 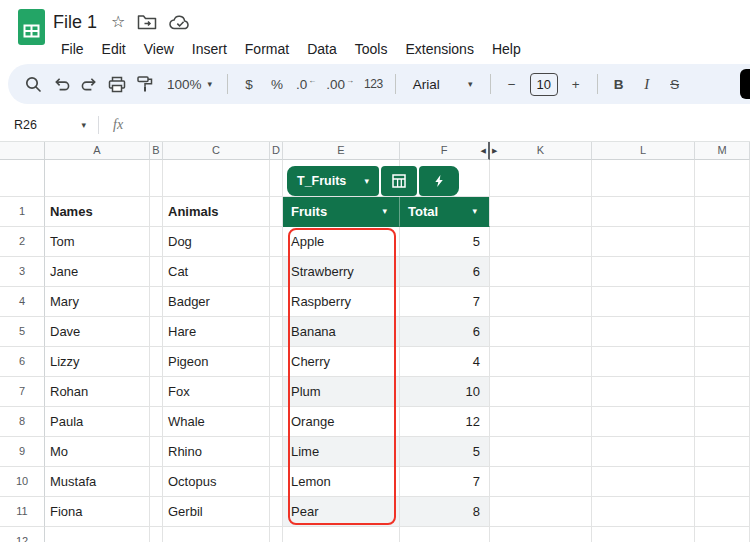 What do you see at coordinates (156, 212) in the screenshot?
I see `cell-B1` at bounding box center [156, 212].